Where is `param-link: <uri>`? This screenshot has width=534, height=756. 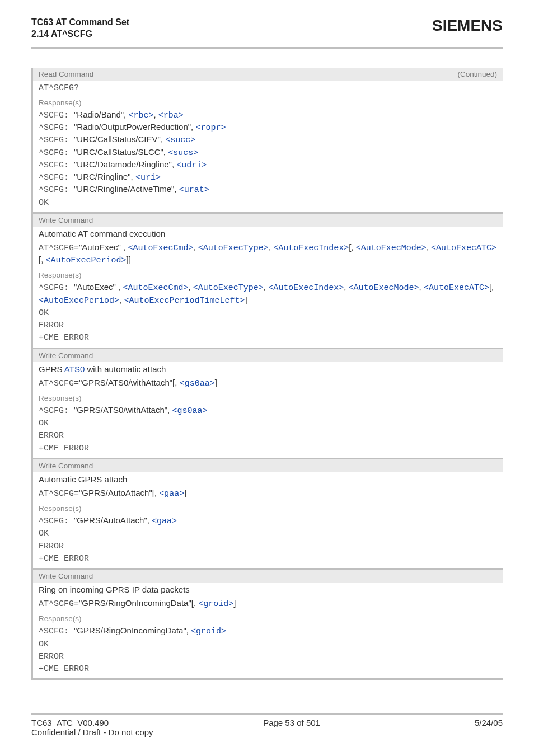
param-link: <uri> is located at coordinates (148, 178).